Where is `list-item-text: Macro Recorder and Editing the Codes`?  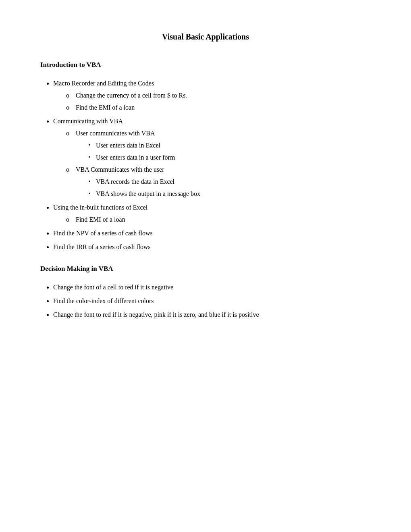 list-item-text: Macro Recorder and Editing the Codes is located at coordinates (104, 83).